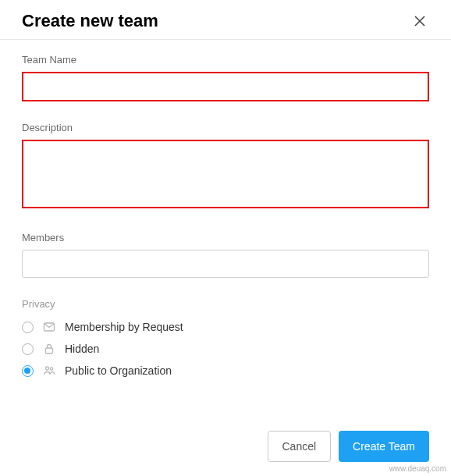 This screenshot has width=451, height=476. What do you see at coordinates (28, 350) in the screenshot?
I see `privacy-radio-hidden` at bounding box center [28, 350].